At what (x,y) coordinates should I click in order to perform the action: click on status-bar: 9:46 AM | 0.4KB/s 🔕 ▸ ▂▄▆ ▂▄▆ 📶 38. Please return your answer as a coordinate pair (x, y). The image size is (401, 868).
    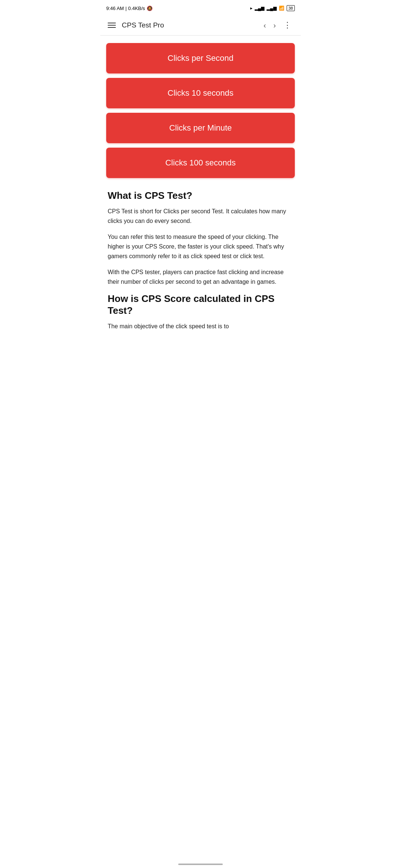
    Looking at the image, I should click on (200, 7).